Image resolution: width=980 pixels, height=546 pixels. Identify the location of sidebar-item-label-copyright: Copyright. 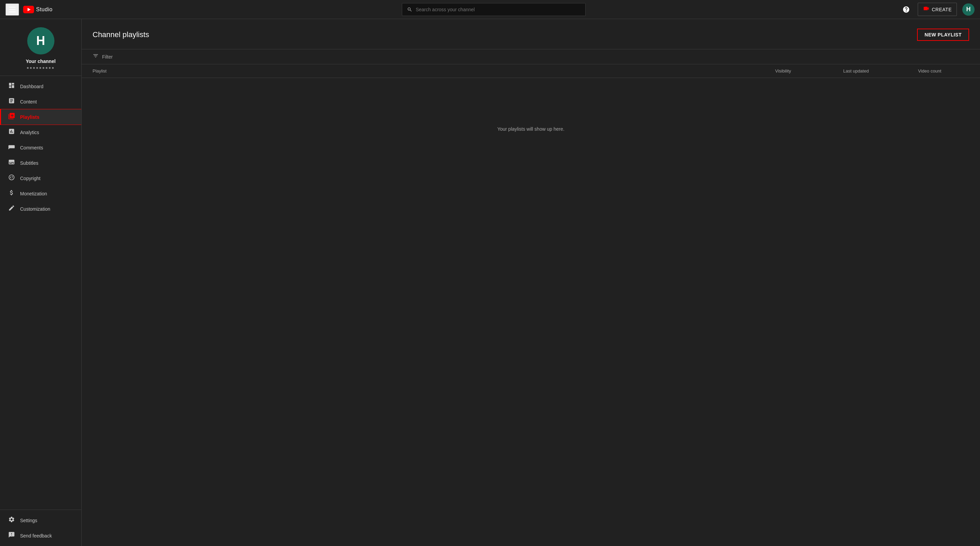
(30, 178).